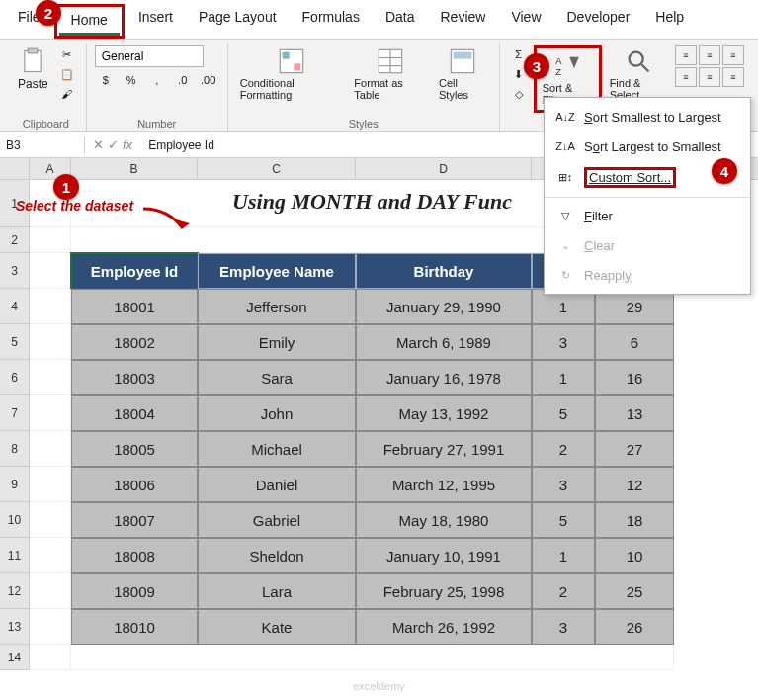 The height and width of the screenshot is (700, 758). What do you see at coordinates (563, 342) in the screenshot?
I see `cell-E5: 3` at bounding box center [563, 342].